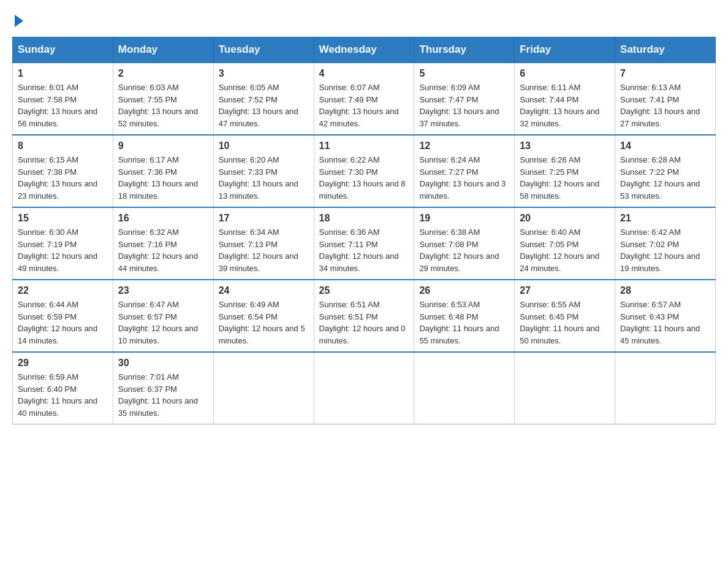 The image size is (728, 563). I want to click on calendar-cell: 6Sunrise: 6:11 AMSunset: 7:44 PMDaylight…, so click(565, 99).